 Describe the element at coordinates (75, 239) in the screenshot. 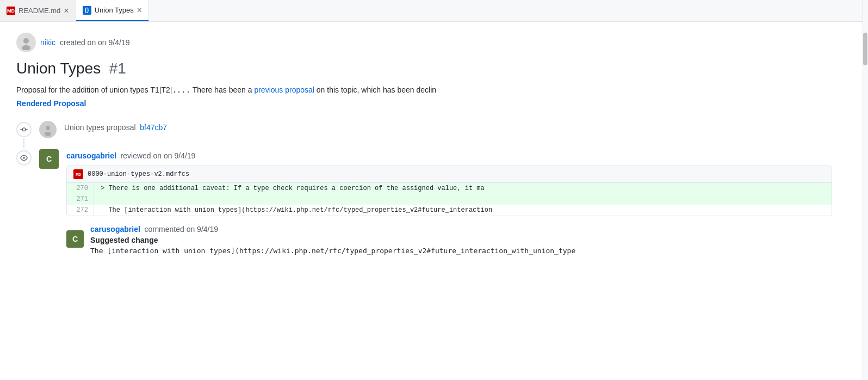

I see `commenter-avatar: C` at that location.